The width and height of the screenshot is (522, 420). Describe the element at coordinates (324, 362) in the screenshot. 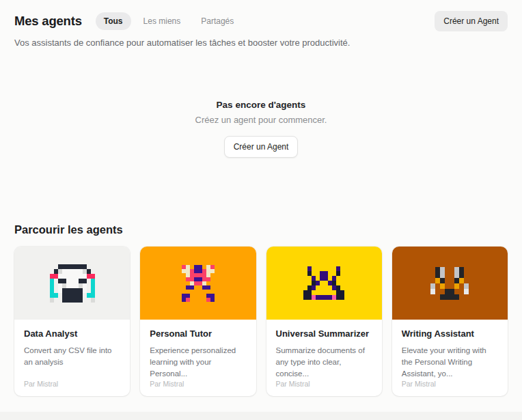

I see `agent-card-description: Summarize documents of any type into cle…` at that location.